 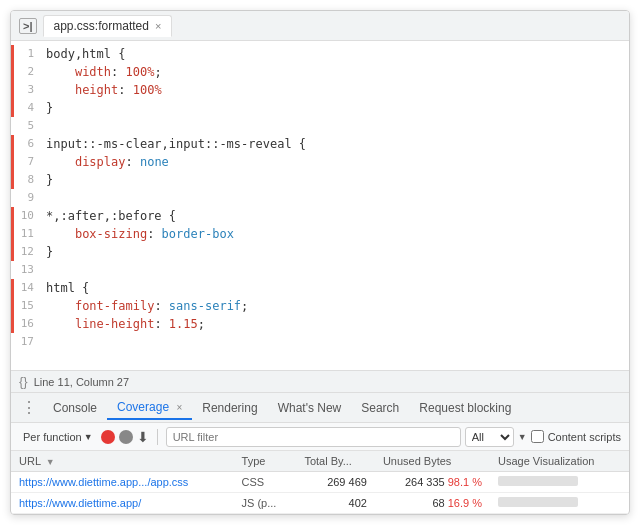 What do you see at coordinates (320, 437) in the screenshot?
I see `coverage-toolbar: Per function ▼ ⬇ All CSS JS ▼ Content sc…` at bounding box center [320, 437].